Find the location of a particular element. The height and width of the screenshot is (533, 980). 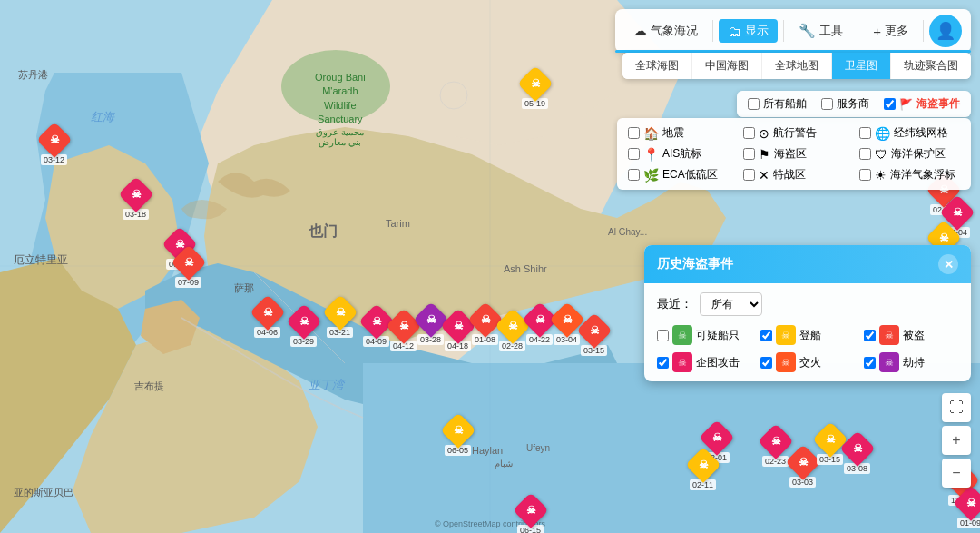

recent-select: 所有 近1年 近3年 近5年 is located at coordinates (731, 304).